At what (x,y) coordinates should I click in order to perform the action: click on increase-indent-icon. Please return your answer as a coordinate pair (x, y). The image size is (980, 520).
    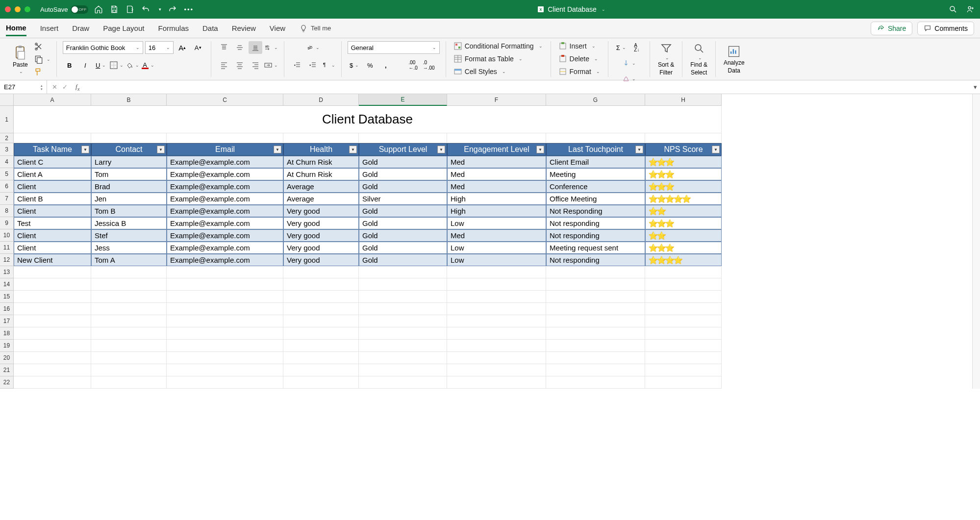
    Looking at the image, I should click on (313, 65).